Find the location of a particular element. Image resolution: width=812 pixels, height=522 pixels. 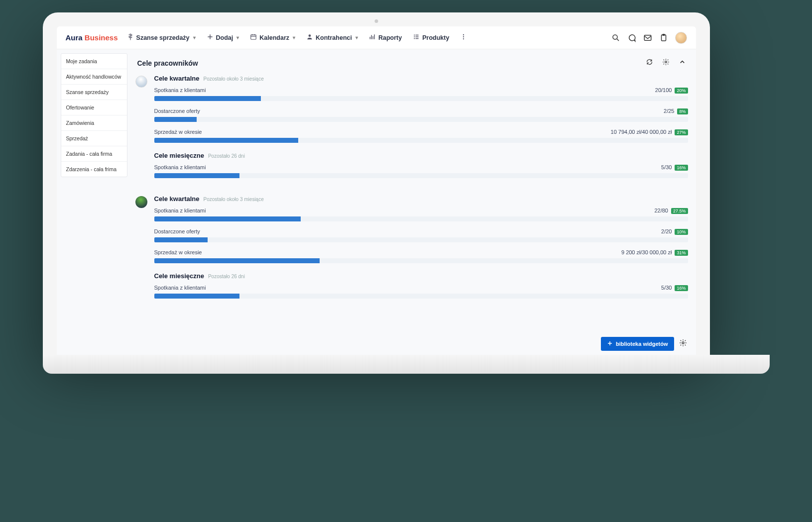

goal-pct-badge: 27.5% is located at coordinates (680, 211).